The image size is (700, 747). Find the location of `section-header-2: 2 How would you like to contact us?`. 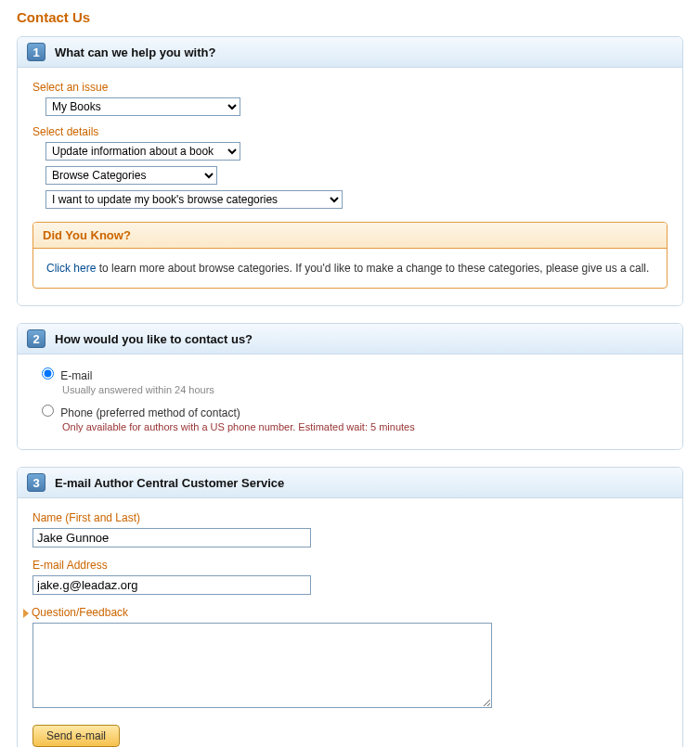

section-header-2: 2 How would you like to contact us? is located at coordinates (350, 340).